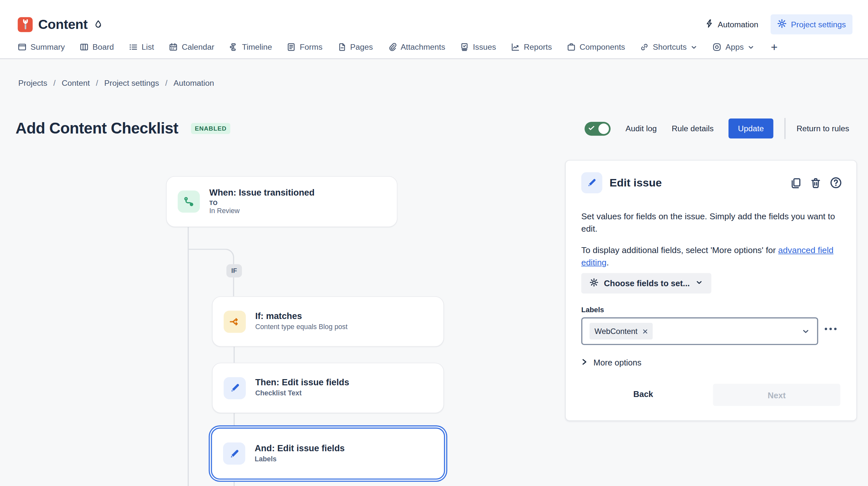 Image resolution: width=868 pixels, height=486 pixels. Describe the element at coordinates (621, 331) in the screenshot. I see `label-tag: WebContent` at that location.